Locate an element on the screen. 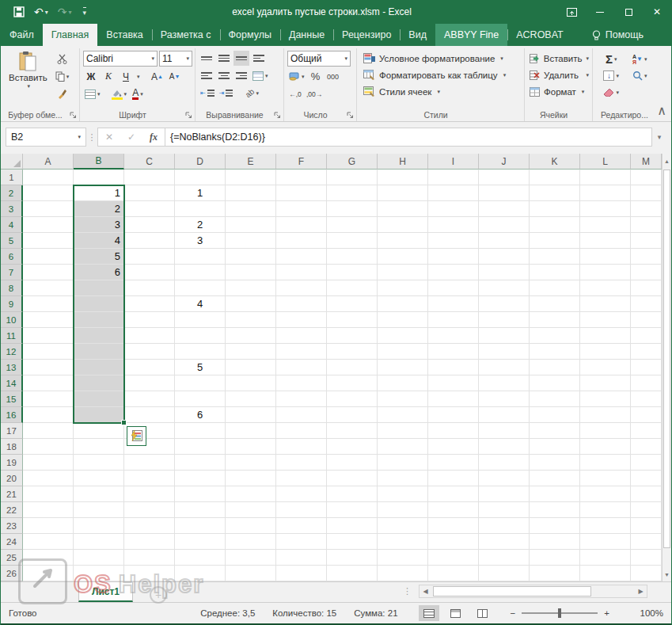  cell-H21 is located at coordinates (403, 494).